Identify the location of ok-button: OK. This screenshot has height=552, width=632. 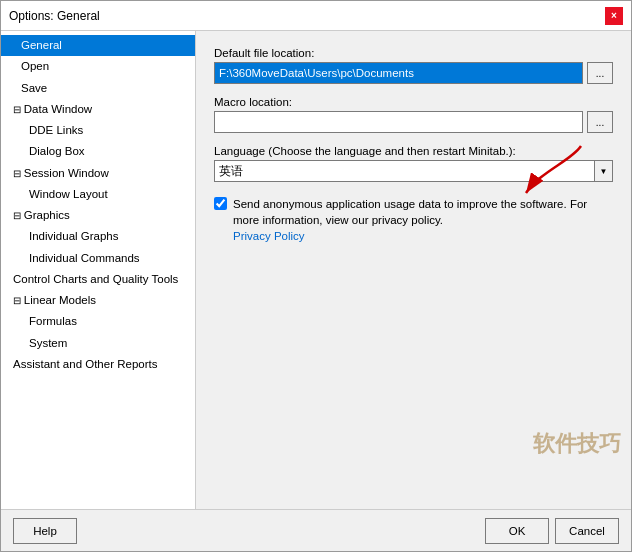
(517, 531).